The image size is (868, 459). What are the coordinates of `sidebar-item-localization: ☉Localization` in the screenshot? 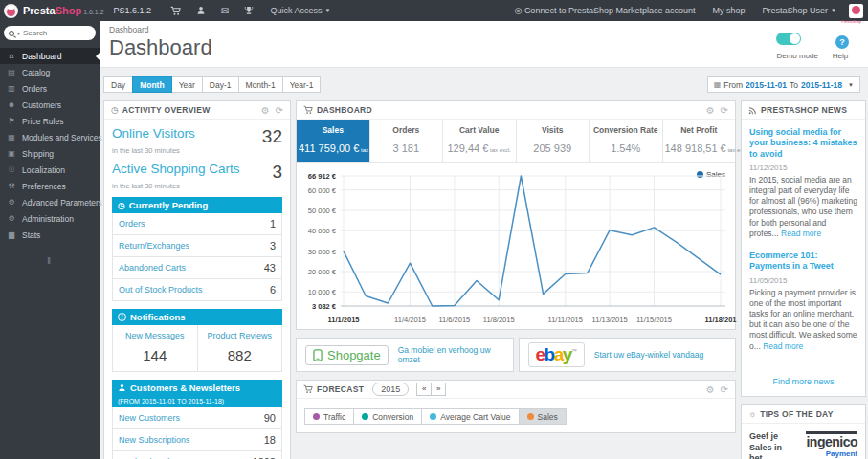 It's located at (50, 170).